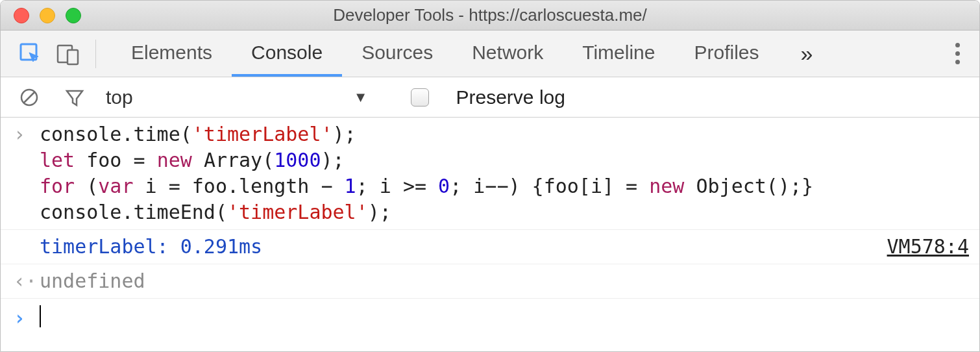 Image resolution: width=980 pixels, height=352 pixels. I want to click on window-titlebar: Developer Tools - https://carloscuesta.m…, so click(490, 16).